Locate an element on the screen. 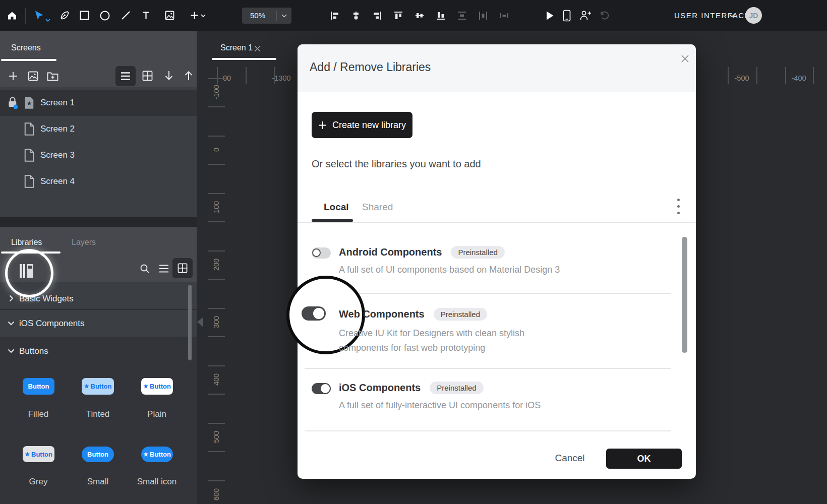  widget-button-grey: ★ Button is located at coordinates (38, 454).